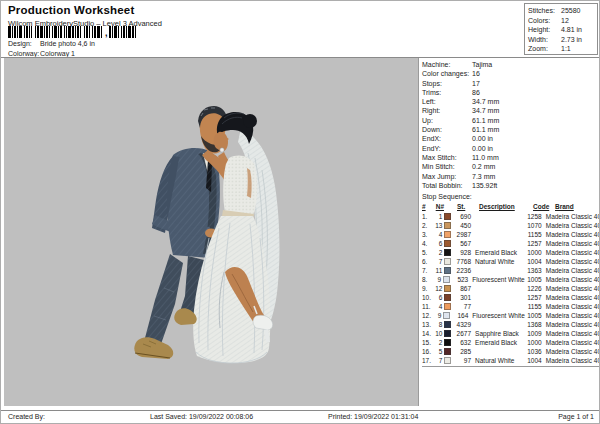  I want to click on stitch-count: 2987, so click(462, 234).